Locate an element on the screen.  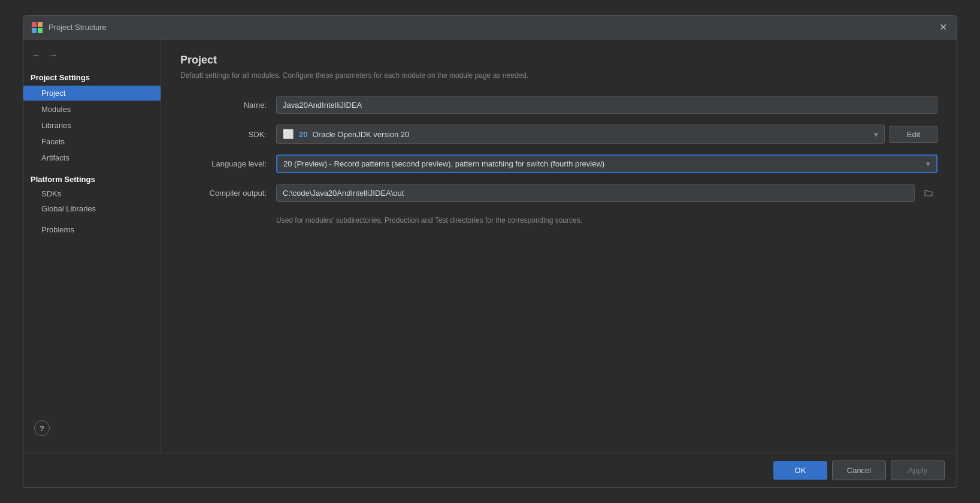
sidebar-item-sdks: SDKs is located at coordinates (92, 194).